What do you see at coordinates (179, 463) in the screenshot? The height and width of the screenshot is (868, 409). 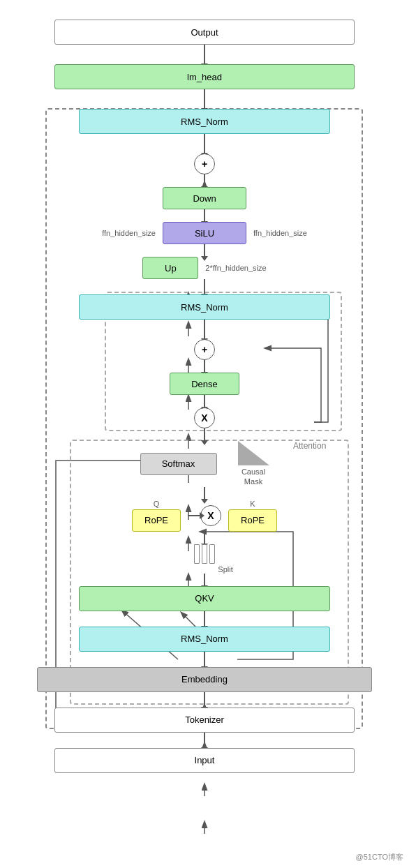 I see `softmax-label: Softmax` at bounding box center [179, 463].